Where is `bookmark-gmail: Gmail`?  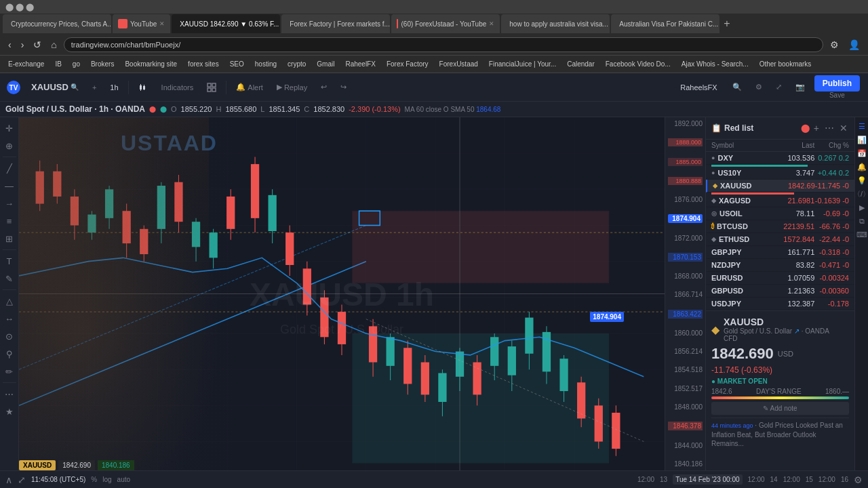
bookmark-gmail: Gmail is located at coordinates (326, 64).